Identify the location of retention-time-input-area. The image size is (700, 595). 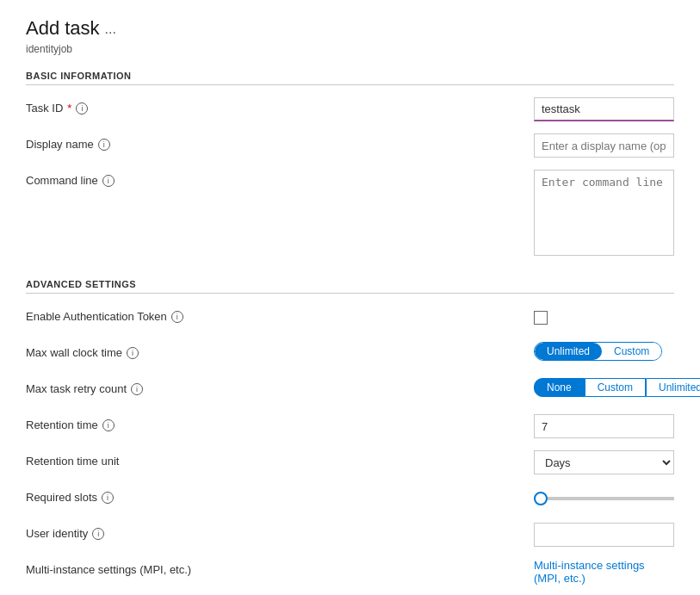
(604, 426).